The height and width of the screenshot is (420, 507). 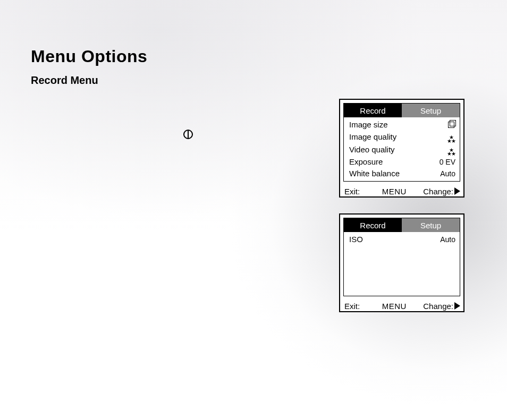 I want to click on menu-item-iso: ISO Auto, so click(x=402, y=239).